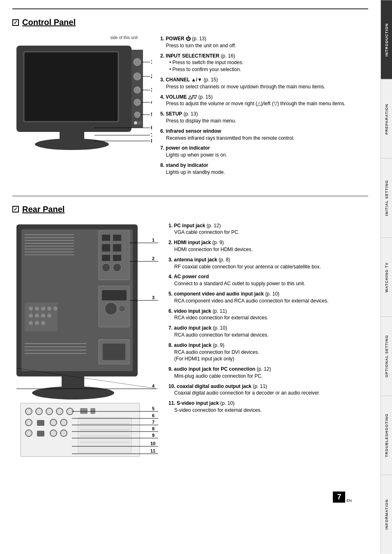 The height and width of the screenshot is (554, 392). What do you see at coordinates (386, 39) in the screenshot?
I see `sidebar-tab-introduction: INTRODUCTION` at bounding box center [386, 39].